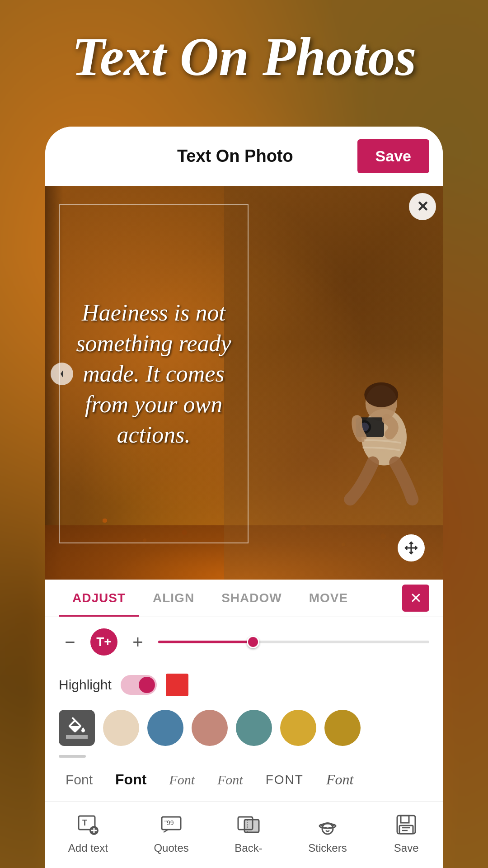  Describe the element at coordinates (294, 642) in the screenshot. I see `size-slider` at that location.